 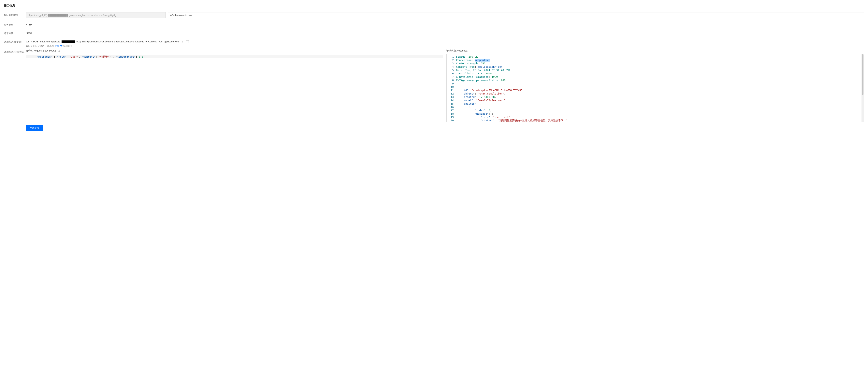 I want to click on service-type-value: HTTP, so click(x=445, y=24).